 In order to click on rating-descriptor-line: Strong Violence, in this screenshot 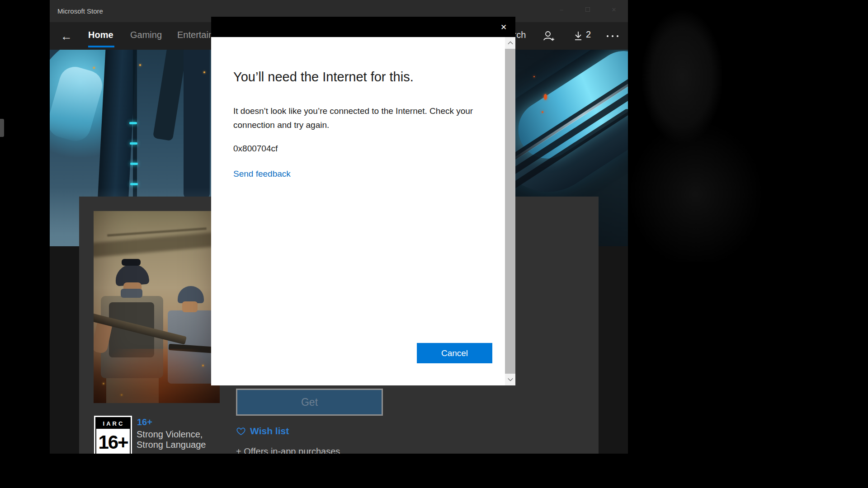, I will do `click(171, 435)`.